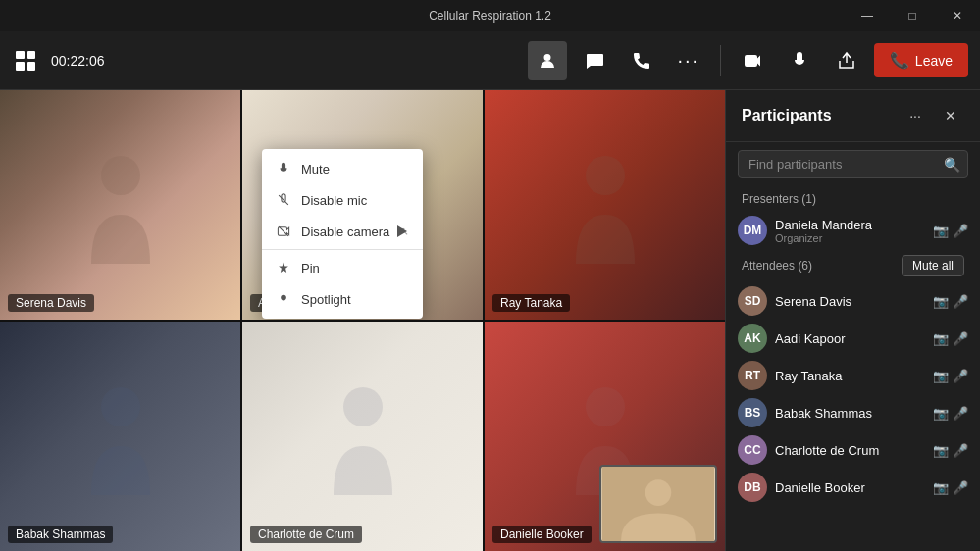 This screenshot has width=980, height=551. What do you see at coordinates (284, 169) in the screenshot?
I see `mute-icon` at bounding box center [284, 169].